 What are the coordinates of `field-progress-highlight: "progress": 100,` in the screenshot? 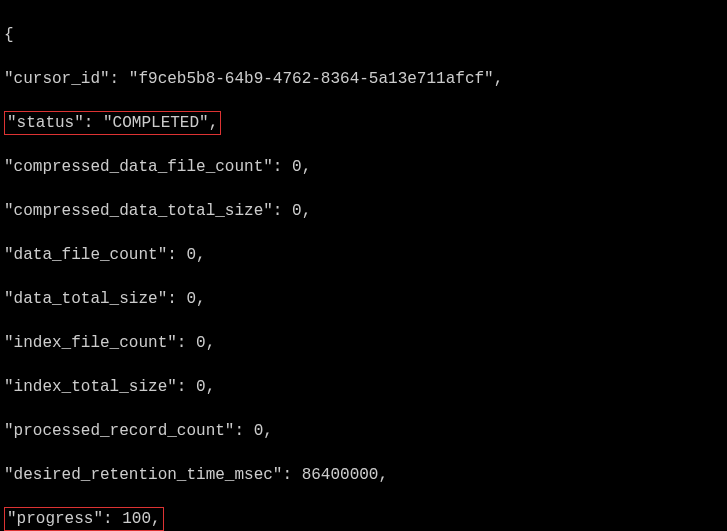 It's located at (84, 519).